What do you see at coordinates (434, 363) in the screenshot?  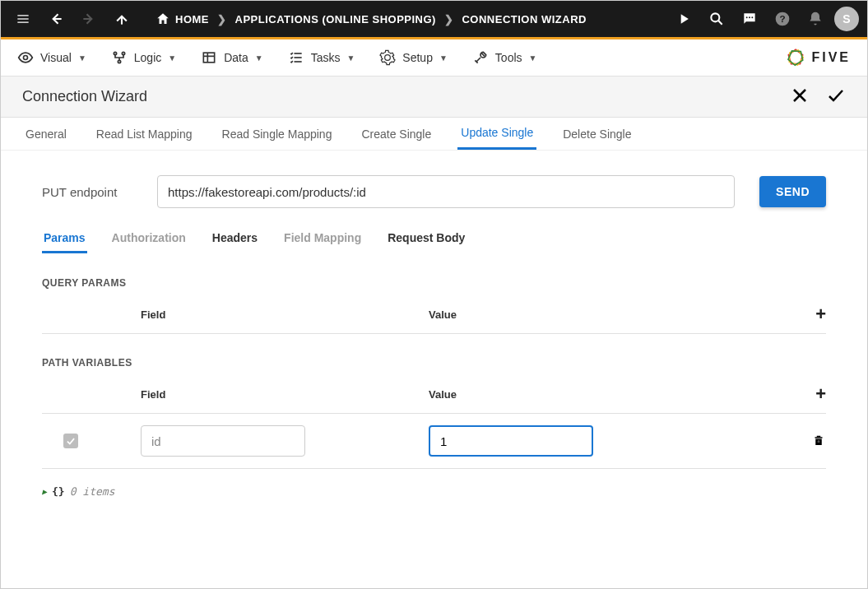 I see `path-variables-title: PATH VARIABLES` at bounding box center [434, 363].